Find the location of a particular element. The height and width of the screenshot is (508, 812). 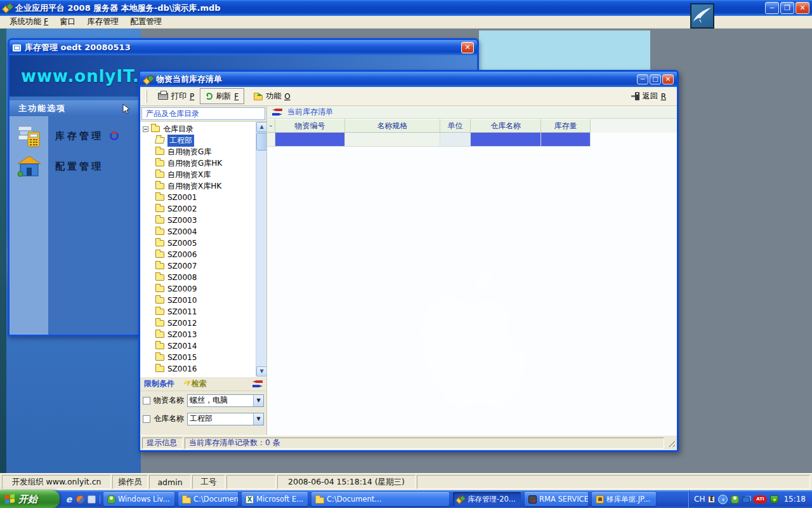

tree-item: SZ0003 is located at coordinates (198, 220).